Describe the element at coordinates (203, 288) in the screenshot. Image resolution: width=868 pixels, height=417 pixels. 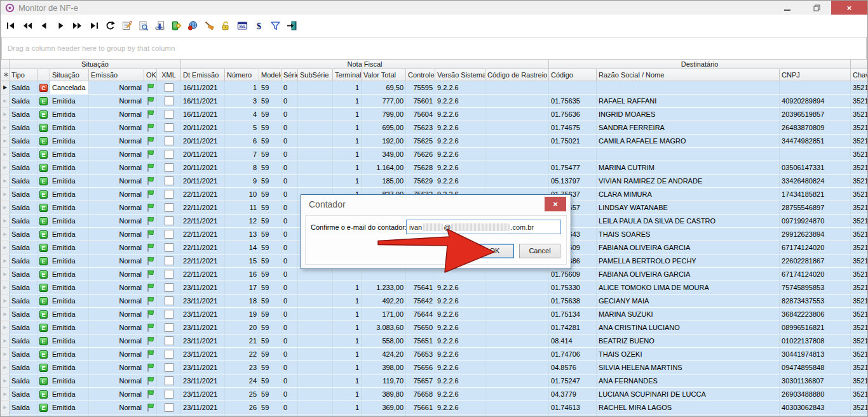
I see `cell-dt: 23/11/2021` at that location.